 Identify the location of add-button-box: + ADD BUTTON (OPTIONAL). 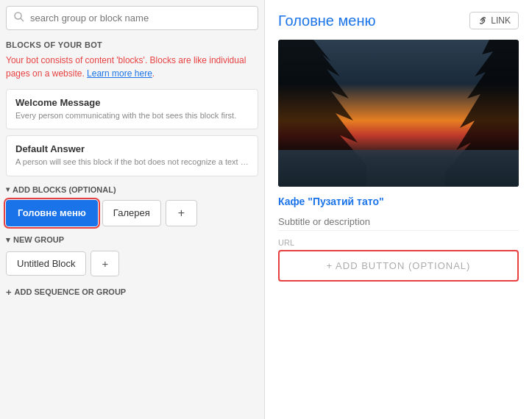
(399, 266).